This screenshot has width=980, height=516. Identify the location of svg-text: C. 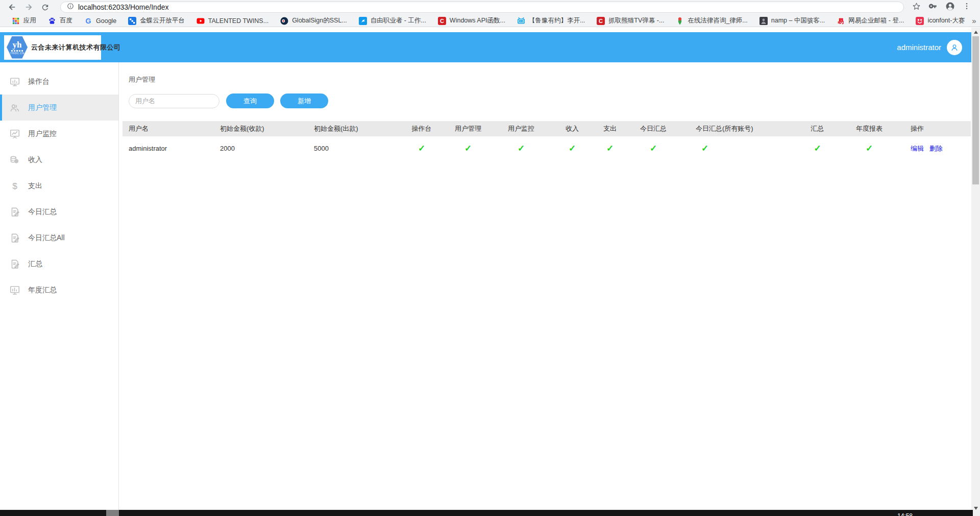
(601, 21).